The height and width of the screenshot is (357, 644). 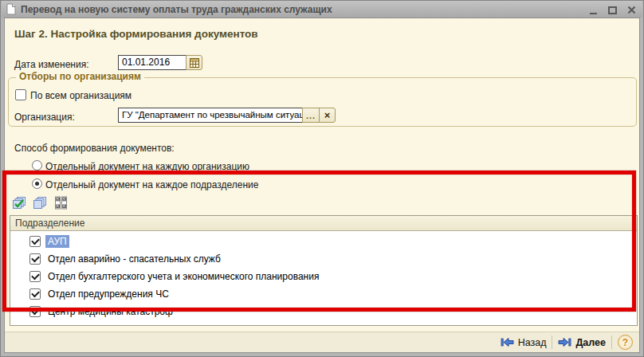 I want to click on help-button: ?, so click(x=625, y=343).